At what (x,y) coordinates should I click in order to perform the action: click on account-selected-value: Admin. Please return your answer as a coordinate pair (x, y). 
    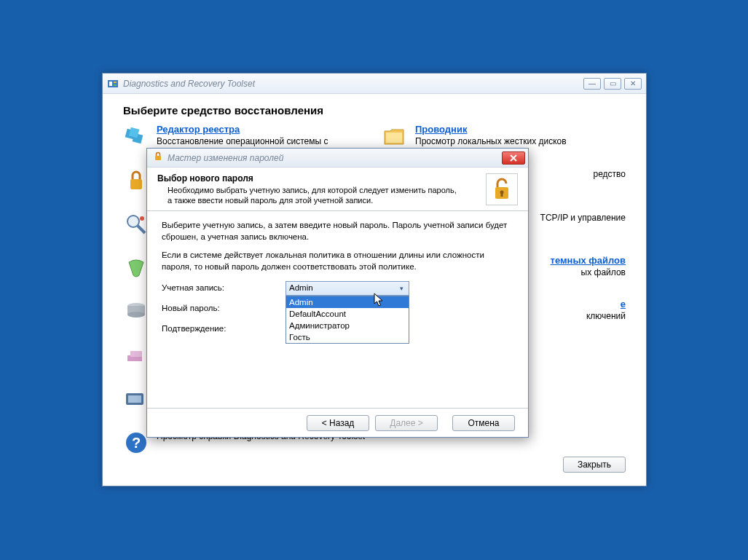
    Looking at the image, I should click on (302, 288).